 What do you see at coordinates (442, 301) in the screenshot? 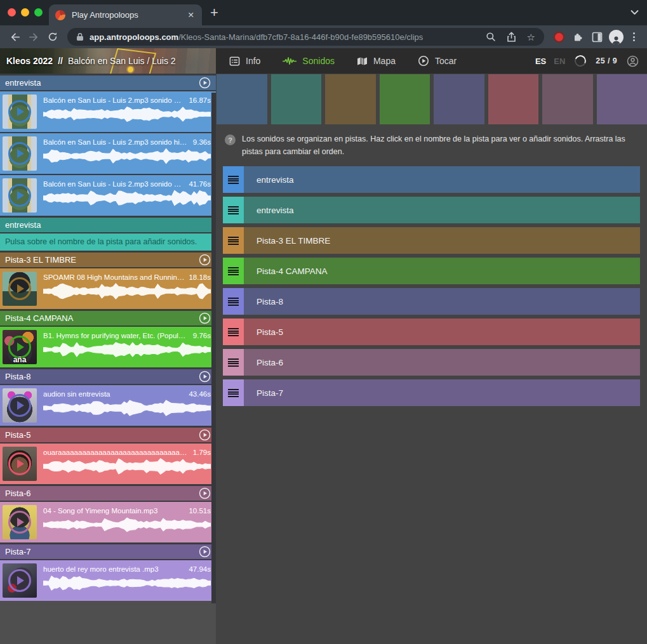
I see `track-row-body: Pista-8` at bounding box center [442, 301].